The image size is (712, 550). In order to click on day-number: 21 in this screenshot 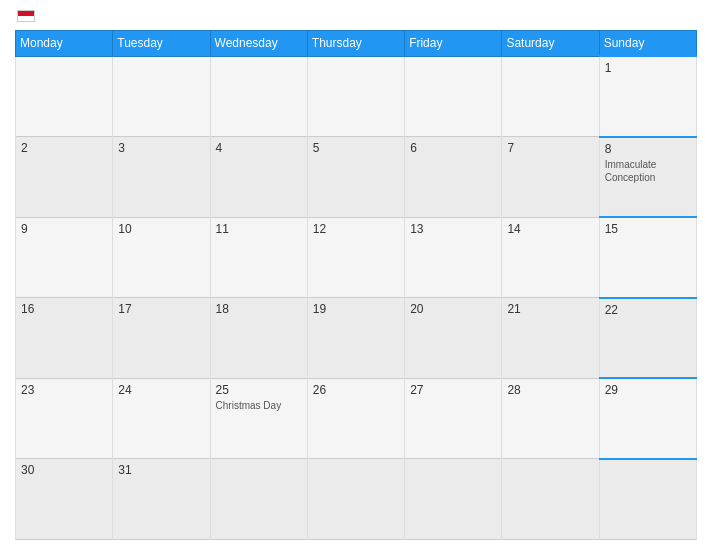, I will do `click(550, 309)`.